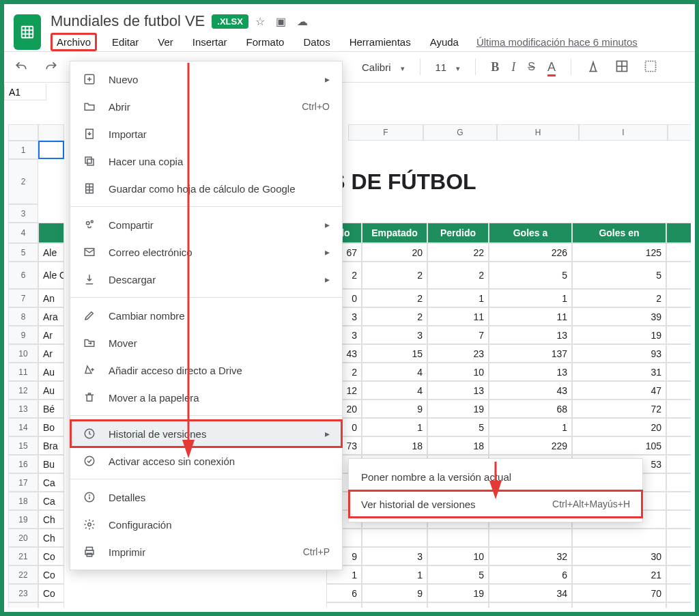 Image resolution: width=699 pixels, height=616 pixels. Describe the element at coordinates (458, 335) in the screenshot. I see `cell-r9-c2: 7` at that location.